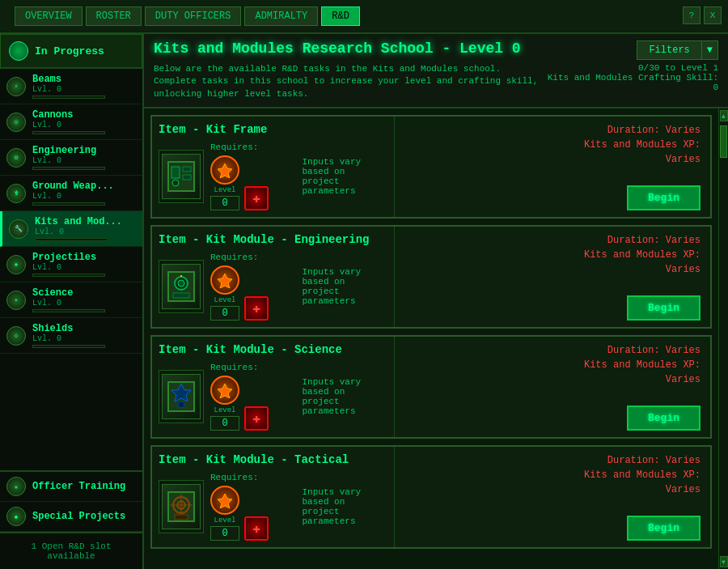  What do you see at coordinates (630, 83) in the screenshot?
I see `skill-label: Kits and Modules Crafting Skill: 0` at bounding box center [630, 83].